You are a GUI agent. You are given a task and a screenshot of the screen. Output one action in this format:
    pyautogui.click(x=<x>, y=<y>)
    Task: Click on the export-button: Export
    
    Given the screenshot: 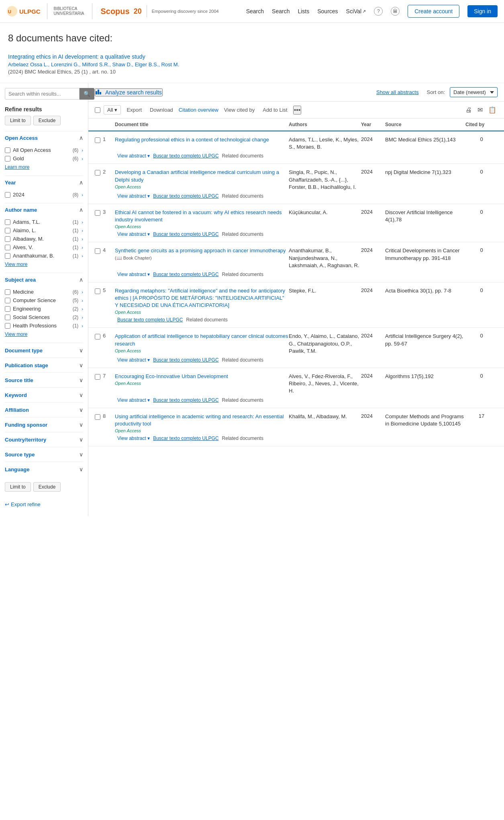 What is the action you would take?
    pyautogui.click(x=134, y=110)
    